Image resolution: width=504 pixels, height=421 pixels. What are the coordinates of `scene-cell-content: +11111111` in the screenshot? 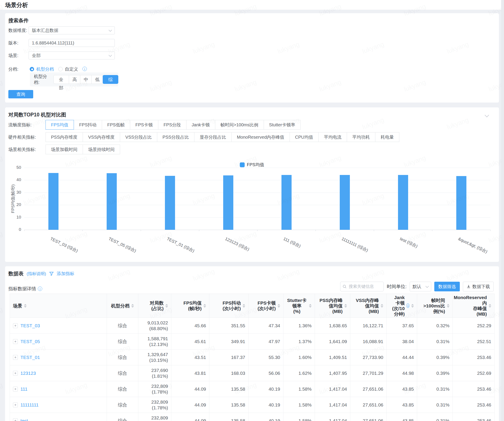 It's located at (58, 405).